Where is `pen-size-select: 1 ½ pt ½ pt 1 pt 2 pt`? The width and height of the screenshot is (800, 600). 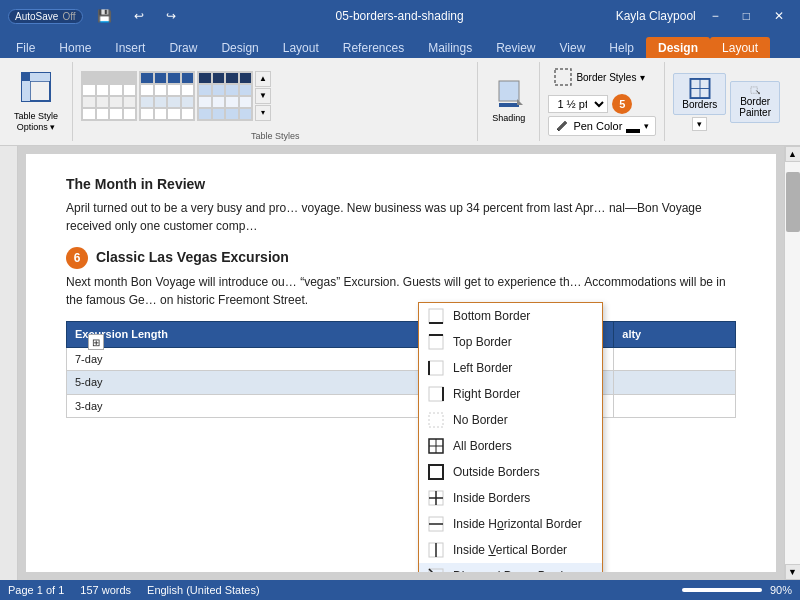 pen-size-select: 1 ½ pt ½ pt 1 pt 2 pt is located at coordinates (578, 104).